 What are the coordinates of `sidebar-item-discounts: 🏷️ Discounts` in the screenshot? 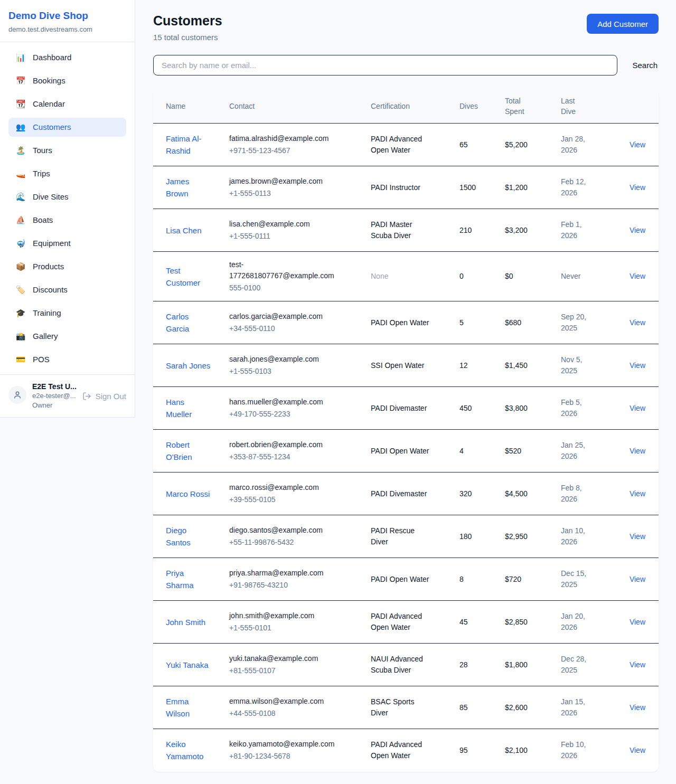 It's located at (68, 290).